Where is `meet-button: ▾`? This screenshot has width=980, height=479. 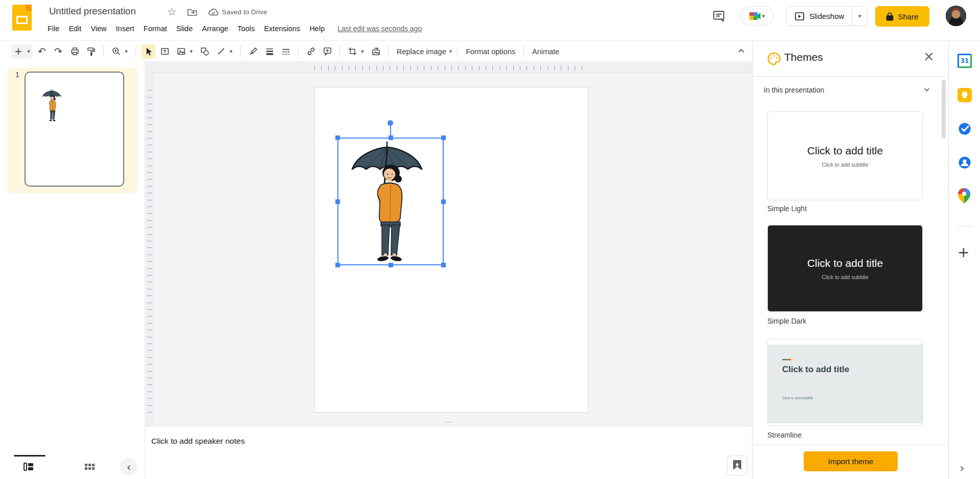 meet-button: ▾ is located at coordinates (757, 16).